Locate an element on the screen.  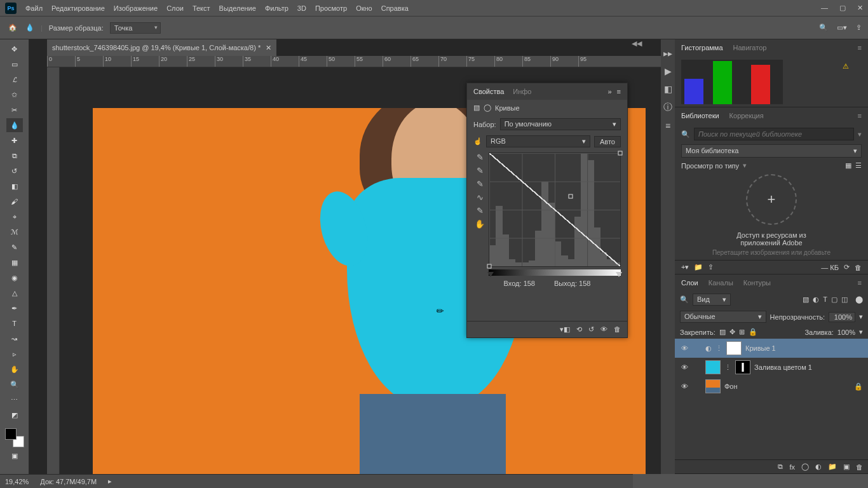
search-icon: 🔍 is located at coordinates (824, 28).